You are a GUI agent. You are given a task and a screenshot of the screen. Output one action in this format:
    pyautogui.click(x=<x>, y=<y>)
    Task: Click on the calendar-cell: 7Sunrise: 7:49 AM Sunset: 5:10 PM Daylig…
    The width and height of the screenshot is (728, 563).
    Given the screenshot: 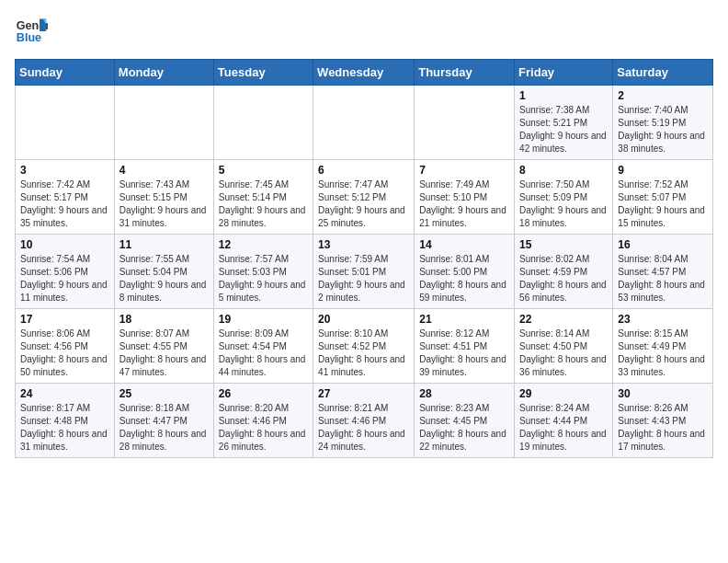 What is the action you would take?
    pyautogui.click(x=465, y=197)
    